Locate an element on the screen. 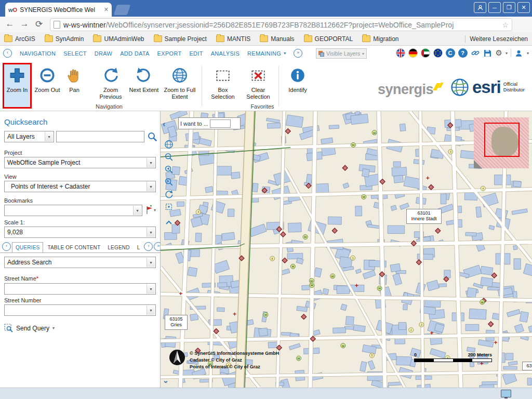 This screenshot has width=532, height=399. next-extent-button: Next Extent is located at coordinates (144, 79).